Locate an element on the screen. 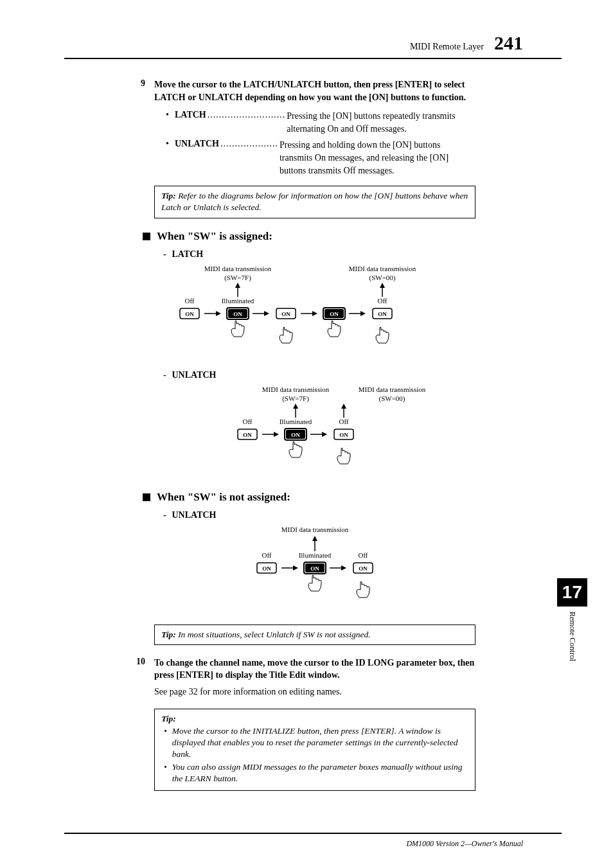 The image size is (613, 868). unlatch-no-sw-diagram: MIDI data transmission Off Illuminated O… is located at coordinates (315, 569).